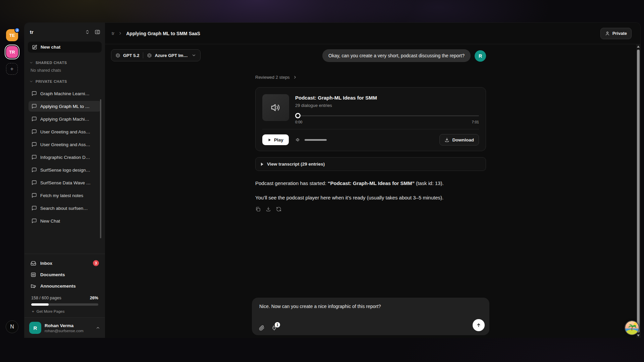  I want to click on seek-track, so click(387, 116).